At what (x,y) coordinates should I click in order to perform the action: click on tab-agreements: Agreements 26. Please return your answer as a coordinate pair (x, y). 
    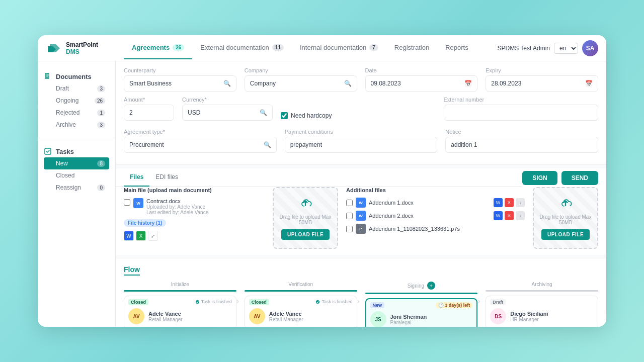
    Looking at the image, I should click on (158, 48).